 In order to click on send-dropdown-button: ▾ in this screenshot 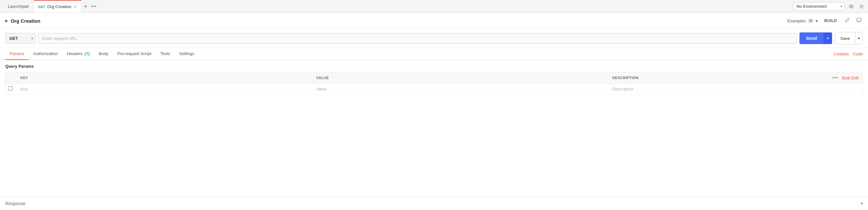, I will do `click(828, 38)`.